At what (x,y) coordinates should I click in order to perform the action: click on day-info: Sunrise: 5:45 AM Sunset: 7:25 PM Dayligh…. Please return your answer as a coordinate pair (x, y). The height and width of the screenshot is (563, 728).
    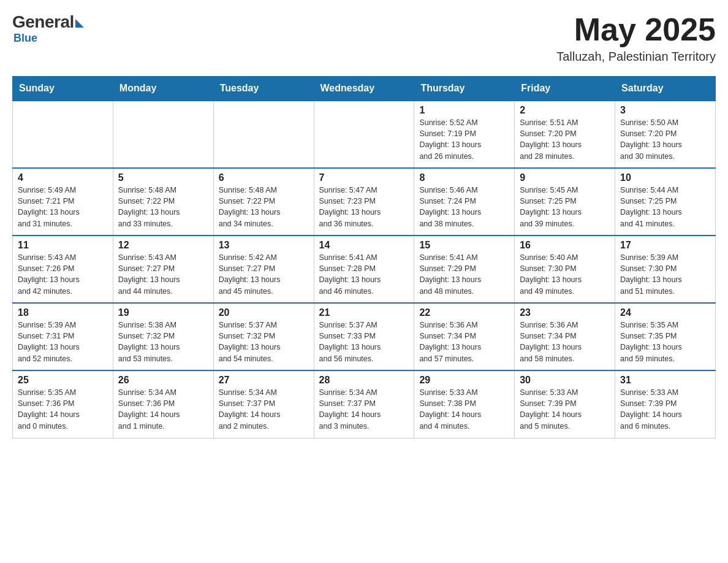
    Looking at the image, I should click on (565, 207).